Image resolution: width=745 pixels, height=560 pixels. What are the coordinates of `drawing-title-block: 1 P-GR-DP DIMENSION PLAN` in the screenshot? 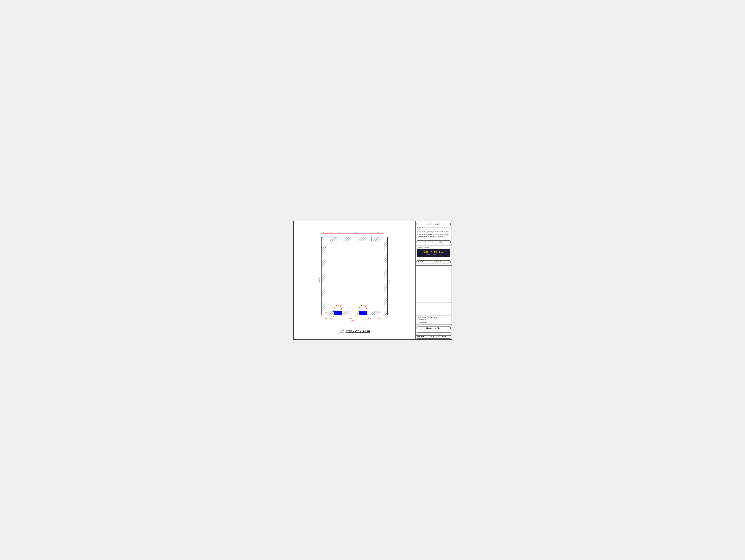 It's located at (354, 332).